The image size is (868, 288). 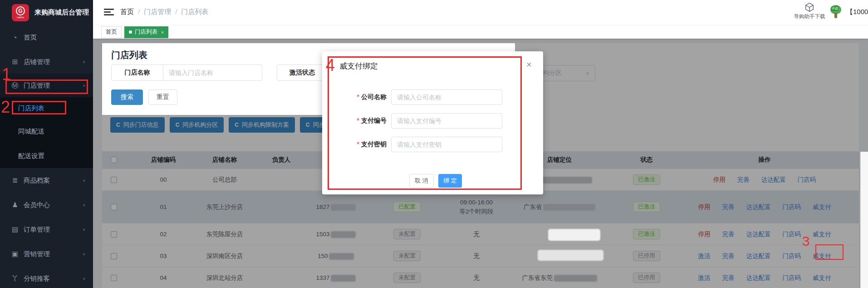 What do you see at coordinates (46, 180) in the screenshot?
I see `sidebar-item-商品档案: ≣商品档案∨` at bounding box center [46, 180].